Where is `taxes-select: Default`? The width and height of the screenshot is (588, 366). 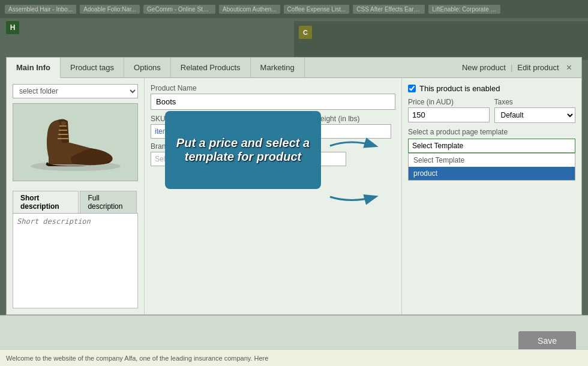
taxes-select: Default is located at coordinates (535, 115).